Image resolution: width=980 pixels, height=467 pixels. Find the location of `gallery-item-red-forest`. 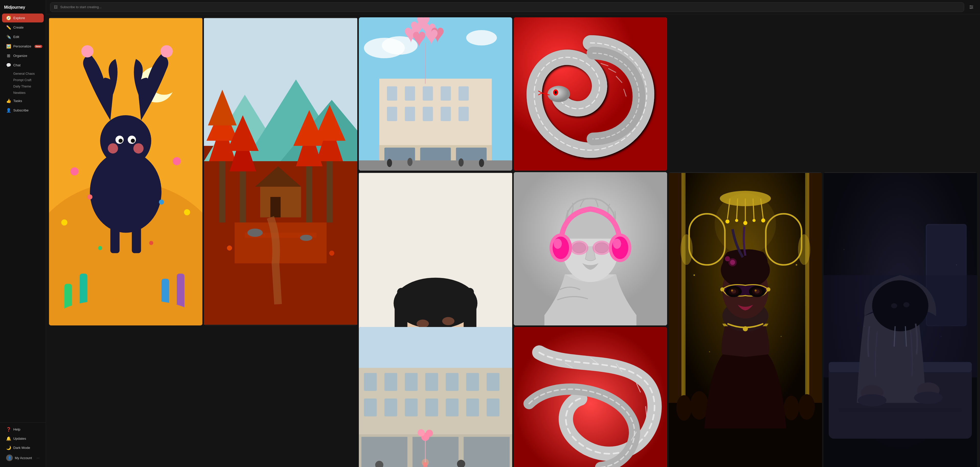

gallery-item-red-forest is located at coordinates (281, 172).